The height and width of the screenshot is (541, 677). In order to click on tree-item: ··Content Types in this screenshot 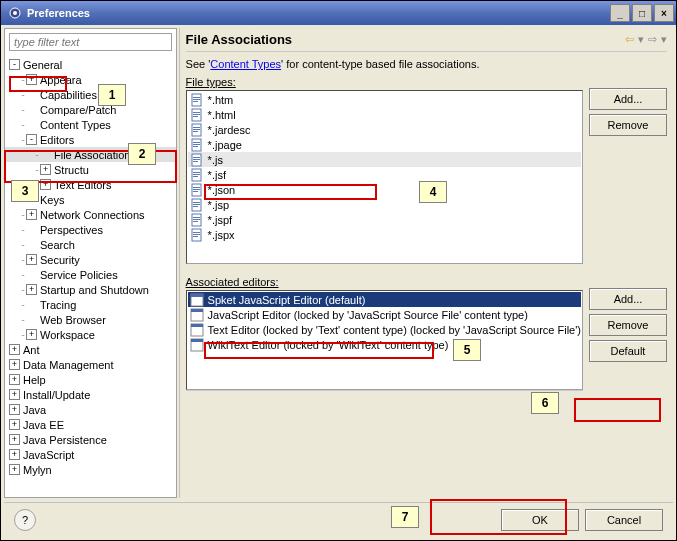, I will do `click(90, 124)`.